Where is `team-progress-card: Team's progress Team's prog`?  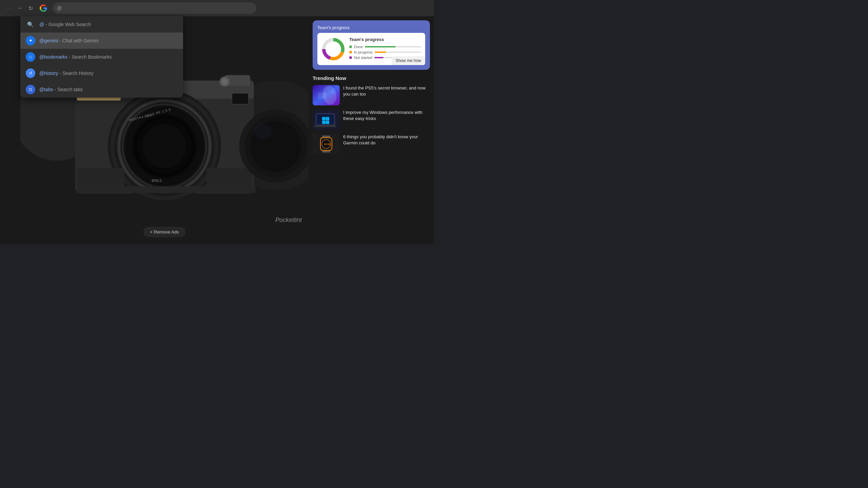 team-progress-card: Team's progress Team's prog is located at coordinates (371, 45).